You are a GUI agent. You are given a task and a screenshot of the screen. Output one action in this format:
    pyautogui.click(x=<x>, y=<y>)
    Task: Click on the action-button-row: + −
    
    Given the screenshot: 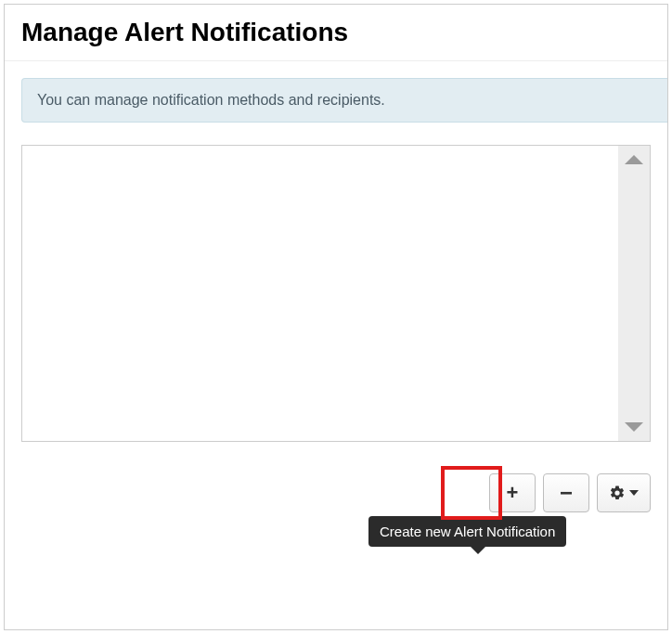 What is the action you would take?
    pyautogui.click(x=336, y=493)
    